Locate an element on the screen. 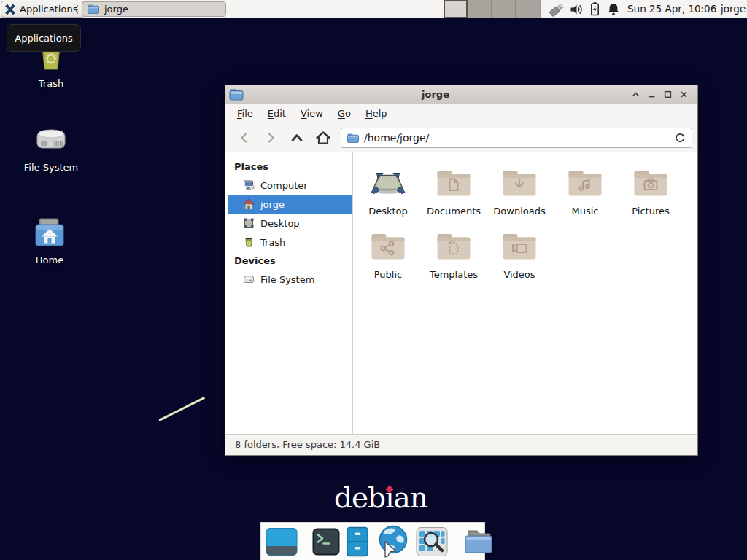  music-folder-icon is located at coordinates (585, 183).